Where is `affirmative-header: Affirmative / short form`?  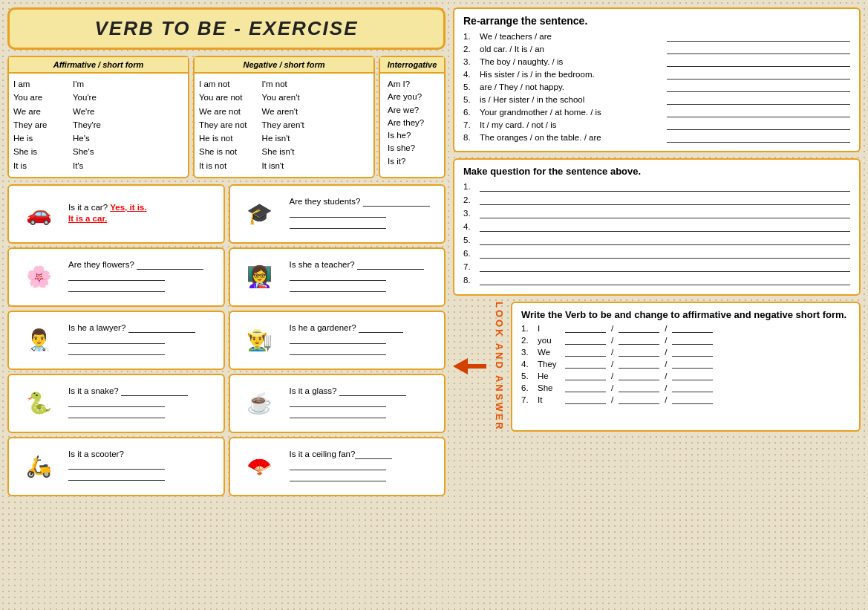
affirmative-header: Affirmative / short form is located at coordinates (98, 65).